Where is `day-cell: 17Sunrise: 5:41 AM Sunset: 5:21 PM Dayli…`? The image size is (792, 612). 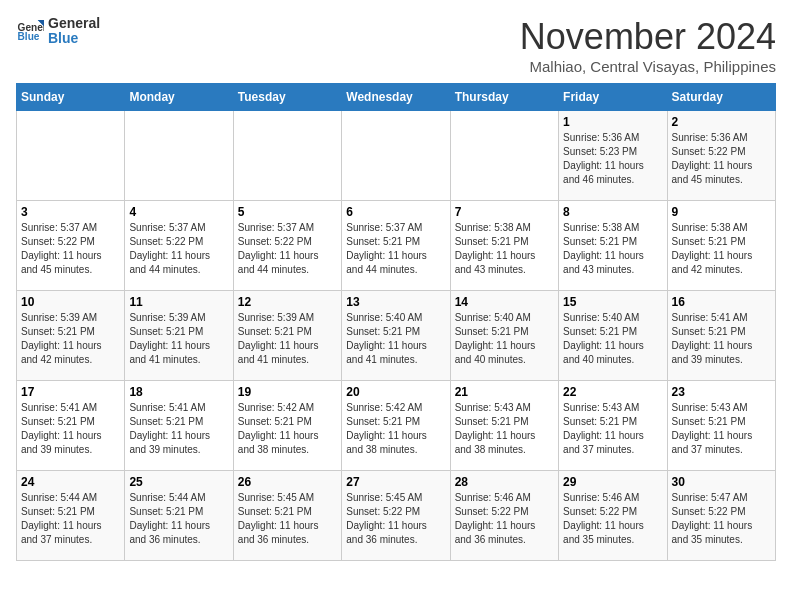
day-cell: 17Sunrise: 5:41 AM Sunset: 5:21 PM Dayli… is located at coordinates (71, 426).